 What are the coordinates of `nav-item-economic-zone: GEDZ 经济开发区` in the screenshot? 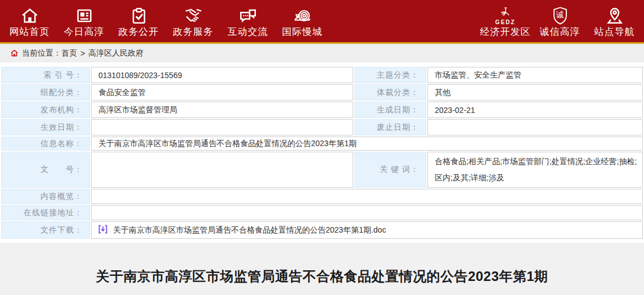 It's located at (505, 21).